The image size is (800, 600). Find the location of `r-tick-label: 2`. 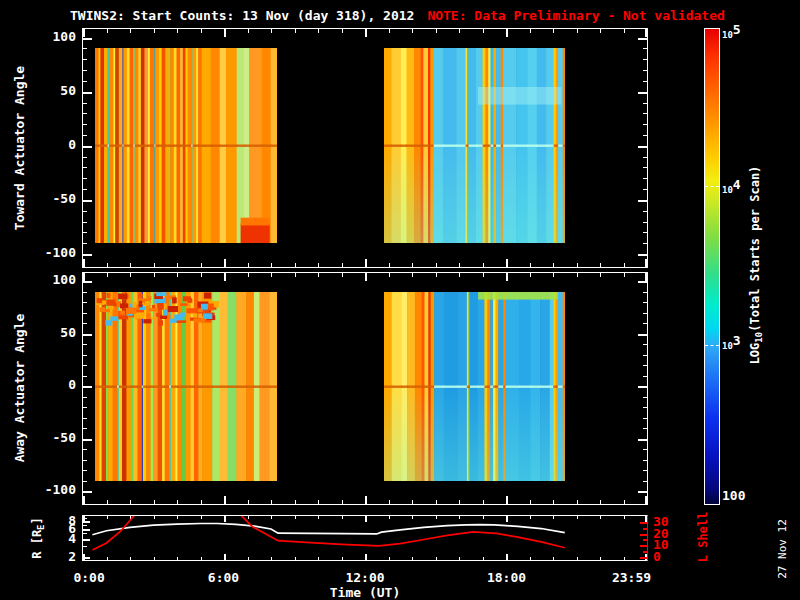

r-tick-label: 2 is located at coordinates (61, 556).